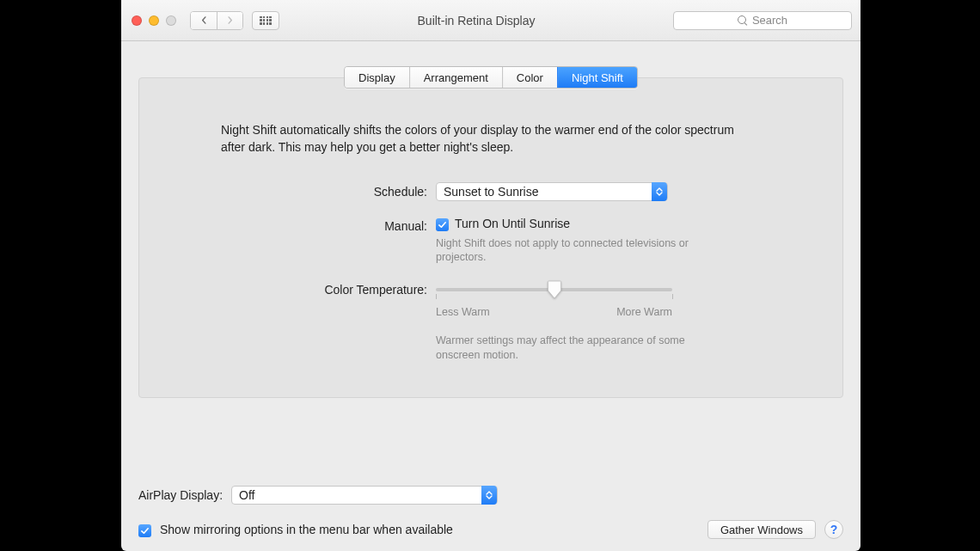  Describe the element at coordinates (266, 21) in the screenshot. I see `show-all-button` at that location.